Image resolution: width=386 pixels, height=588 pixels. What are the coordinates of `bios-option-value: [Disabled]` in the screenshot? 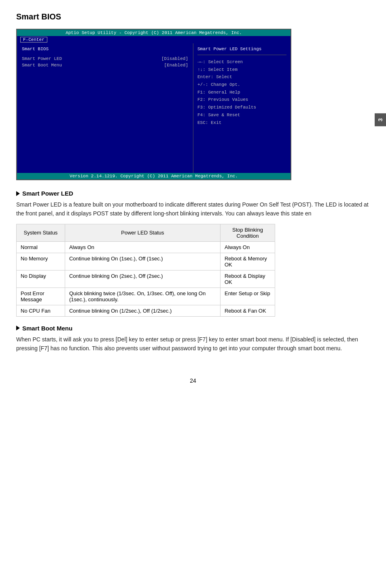 It's located at (175, 59).